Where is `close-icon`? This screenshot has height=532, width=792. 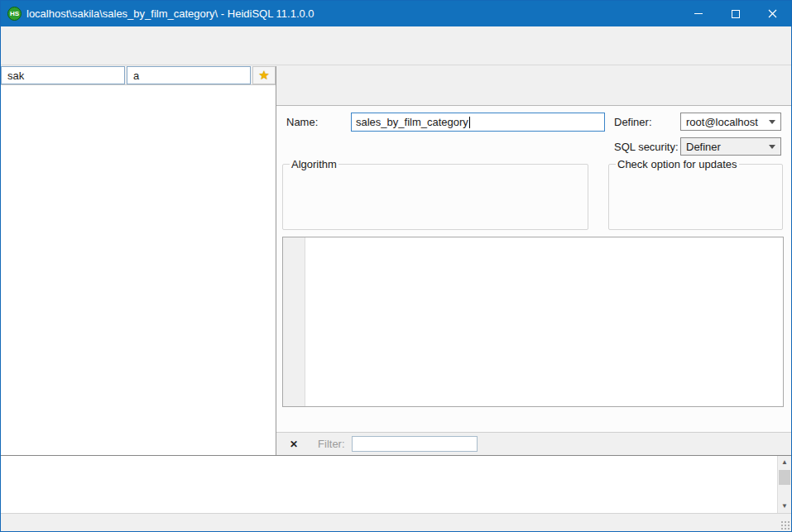
close-icon is located at coordinates (773, 13).